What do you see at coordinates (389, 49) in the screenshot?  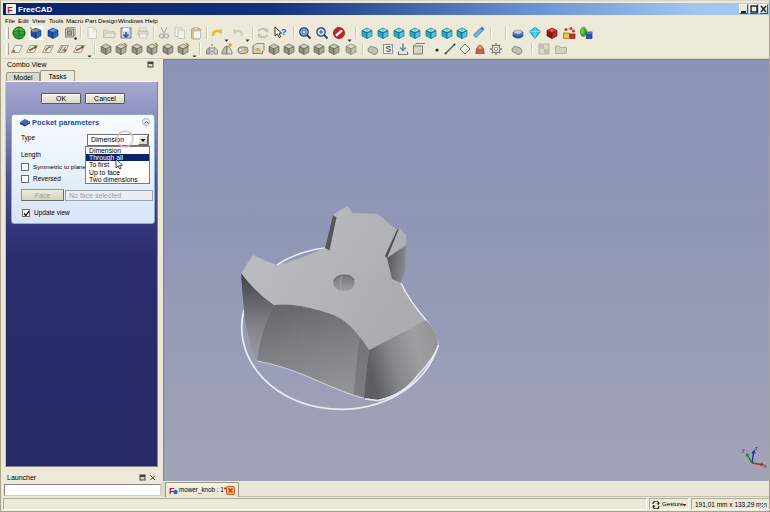 I see `svg-text: S` at bounding box center [389, 49].